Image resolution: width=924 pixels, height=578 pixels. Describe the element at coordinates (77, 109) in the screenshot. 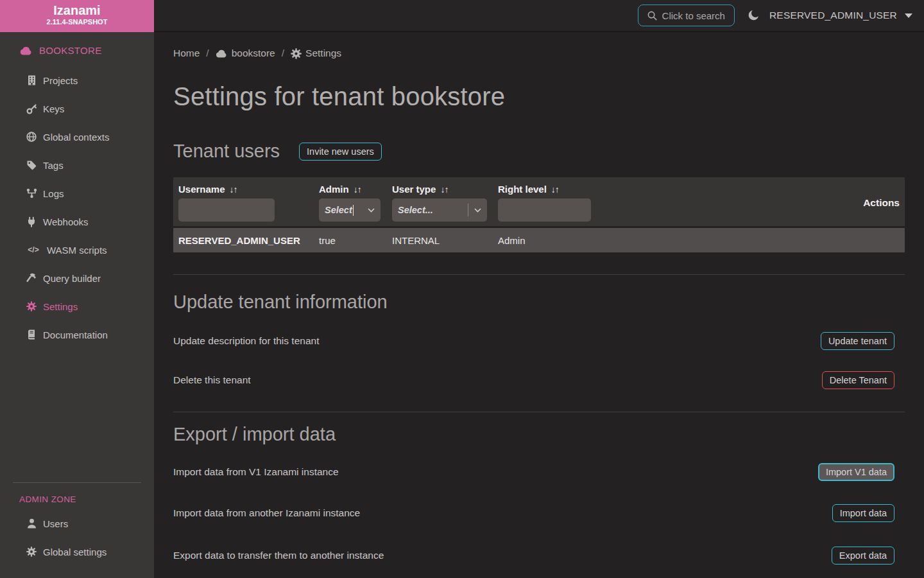

I see `sidebar-item-keys: Keys` at that location.